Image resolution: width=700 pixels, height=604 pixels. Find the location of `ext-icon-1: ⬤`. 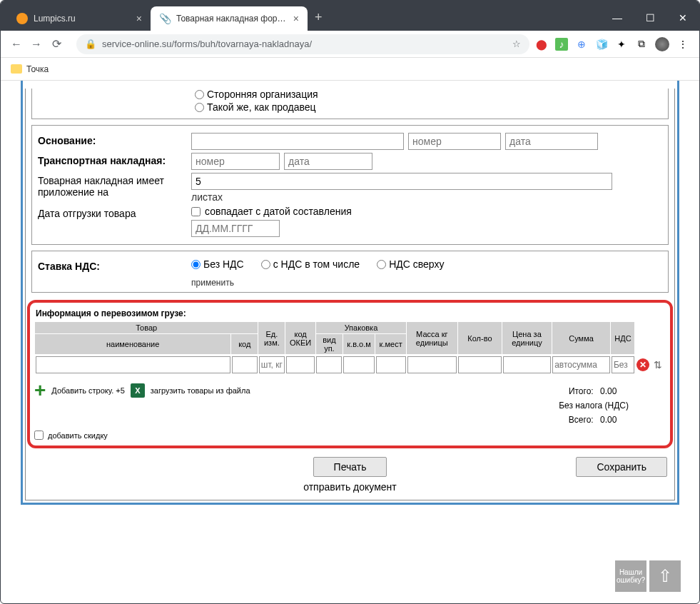

ext-icon-1: ⬤ is located at coordinates (542, 44).